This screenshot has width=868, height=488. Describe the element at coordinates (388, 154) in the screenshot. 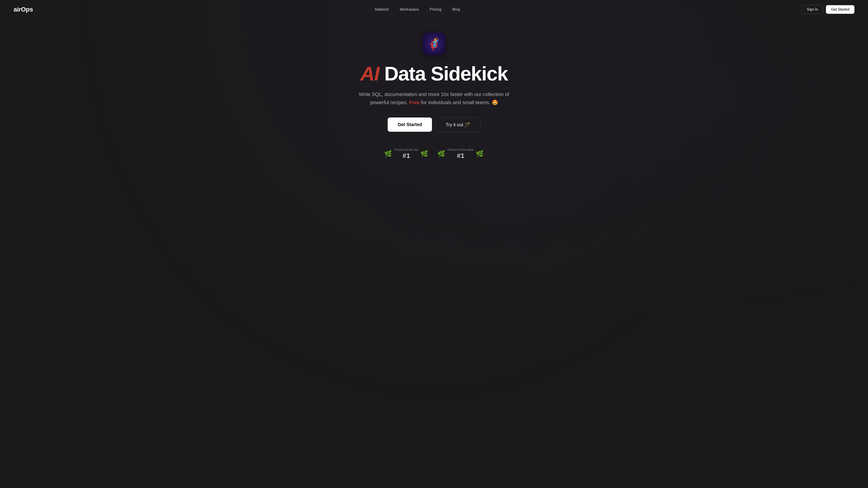

I see `laurel-left-day: 🌿` at that location.